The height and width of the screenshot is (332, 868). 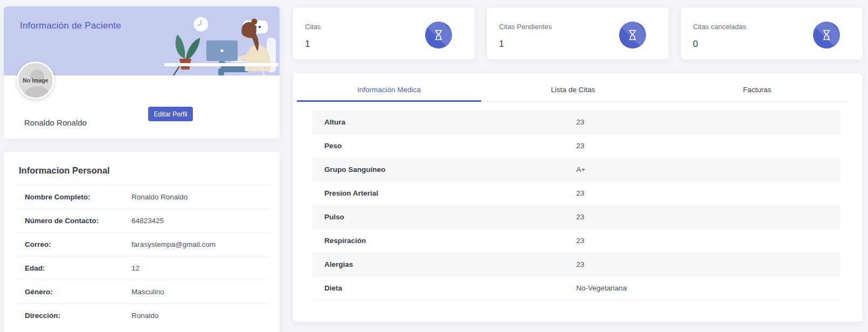 What do you see at coordinates (578, 33) in the screenshot?
I see `stat-card-citas-pendientes: Citas Pendientes 1` at bounding box center [578, 33].